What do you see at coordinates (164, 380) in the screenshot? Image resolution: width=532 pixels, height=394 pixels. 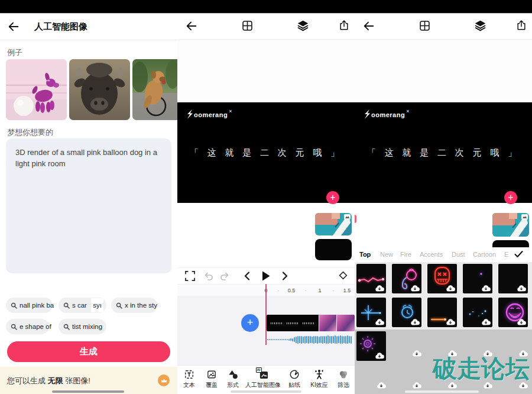 I see `premium-crown-icon` at bounding box center [164, 380].